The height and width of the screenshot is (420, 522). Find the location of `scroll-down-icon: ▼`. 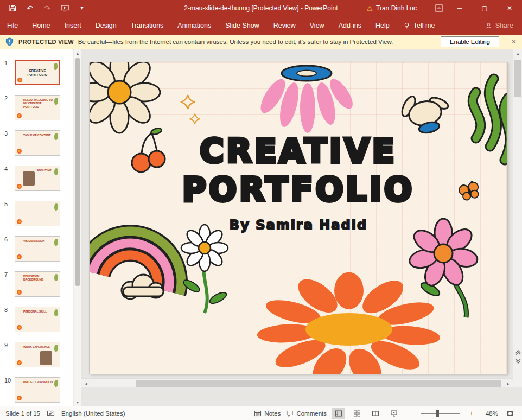

scroll-down-icon: ▼ is located at coordinates (78, 402).